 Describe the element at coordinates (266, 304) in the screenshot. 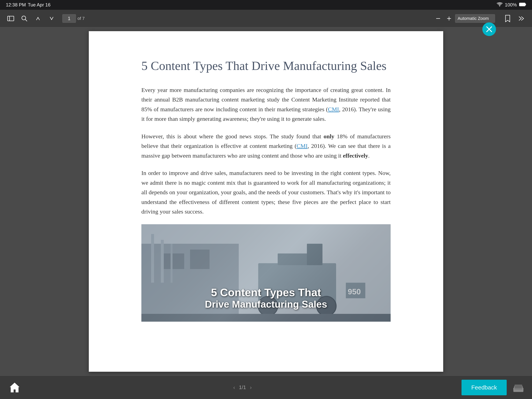

I see `overlay-title-line2: Drive Manufacturing Sales` at that location.